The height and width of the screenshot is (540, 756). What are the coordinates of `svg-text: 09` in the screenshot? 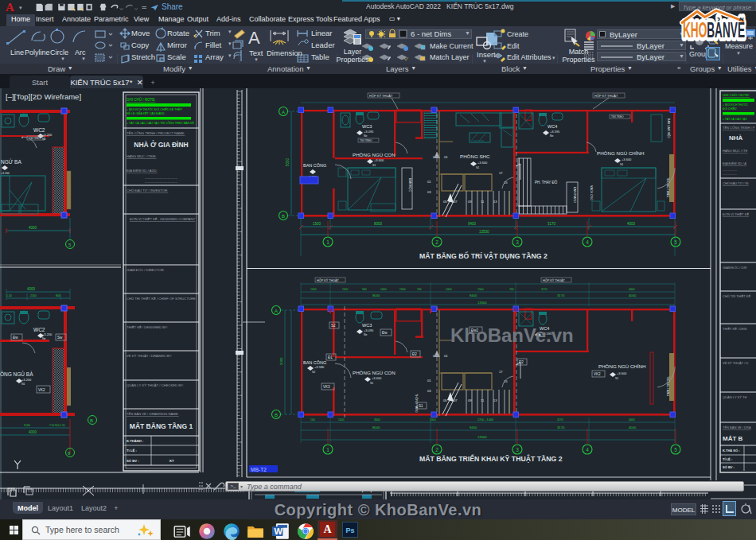 It's located at (470, 401).